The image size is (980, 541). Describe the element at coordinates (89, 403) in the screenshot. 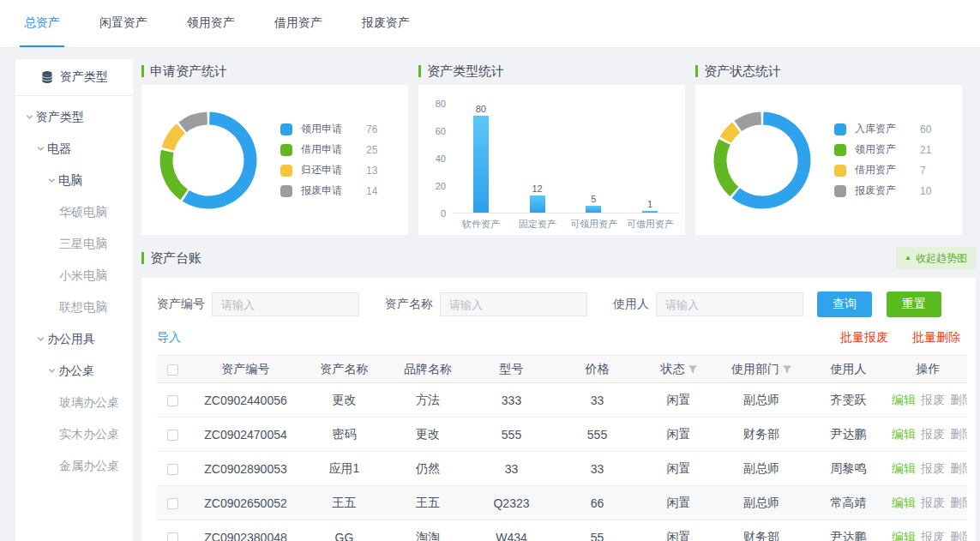

I see `tree-item-label: 玻璃办公桌` at that location.